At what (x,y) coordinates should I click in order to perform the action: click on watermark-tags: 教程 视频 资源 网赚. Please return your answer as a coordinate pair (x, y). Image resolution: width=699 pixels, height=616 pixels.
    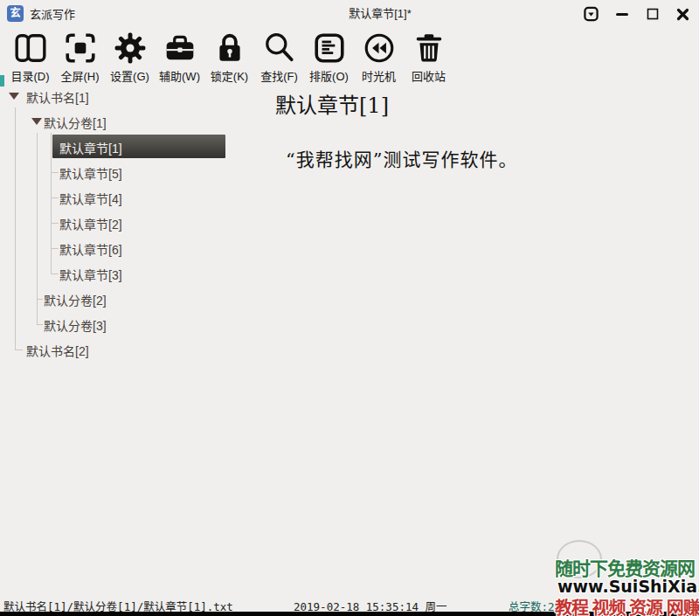
    Looking at the image, I should click on (627, 605).